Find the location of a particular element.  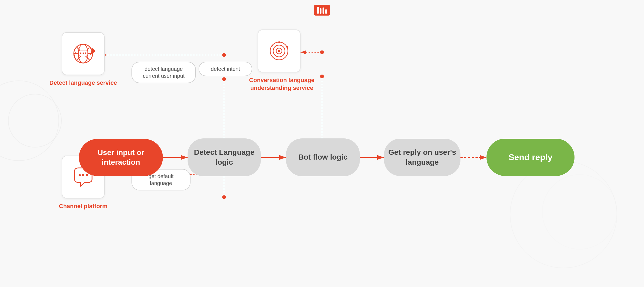

detect-lang-service-label: Detect language service is located at coordinates (83, 83).